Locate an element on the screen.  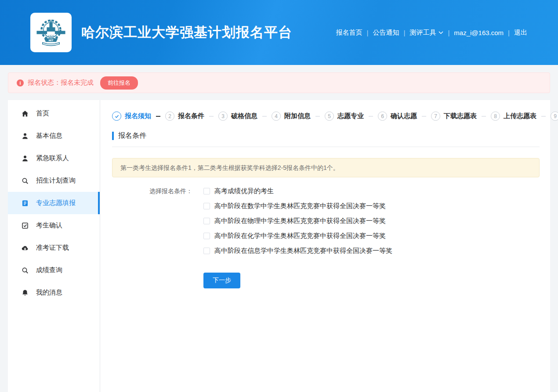
step-indicator: 报名须知 2 报名条件 3 破格信息 4 附加信息 5 志愿专业 is located at coordinates (326, 116).